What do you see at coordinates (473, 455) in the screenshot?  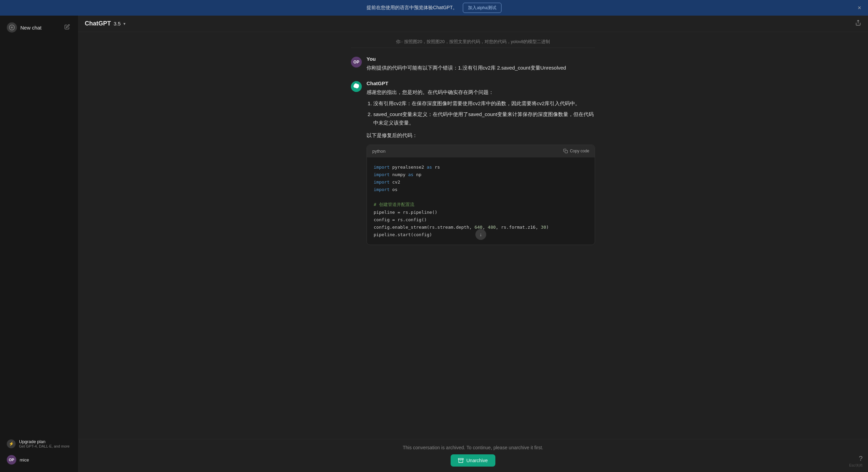 I see `chat-bottom: This conversation is archived. To contin…` at bounding box center [473, 455].